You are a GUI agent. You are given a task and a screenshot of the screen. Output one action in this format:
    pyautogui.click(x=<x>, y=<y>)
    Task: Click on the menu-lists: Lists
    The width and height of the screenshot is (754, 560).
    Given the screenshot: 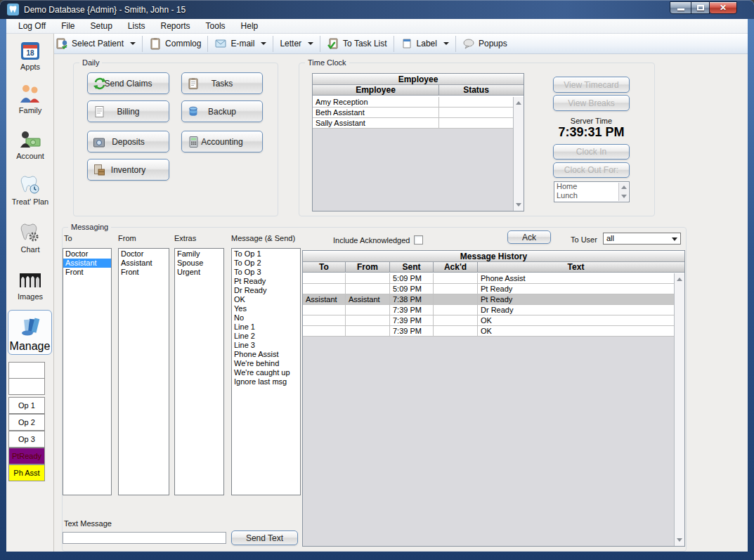 What is the action you would take?
    pyautogui.click(x=136, y=27)
    